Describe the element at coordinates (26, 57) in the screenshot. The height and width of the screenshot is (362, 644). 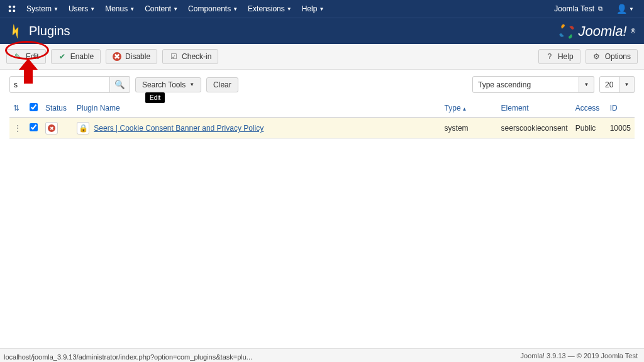
I see `edit-button: ✎Edit` at that location.